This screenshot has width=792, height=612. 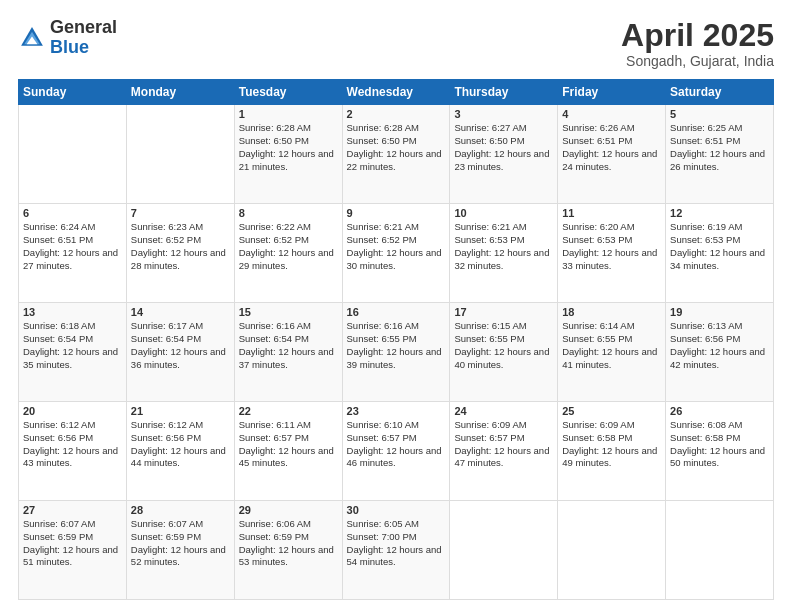 I want to click on day-cell: 9Sunrise: 6:21 AMSunset: 6:52 PMDaylight…, so click(x=396, y=254).